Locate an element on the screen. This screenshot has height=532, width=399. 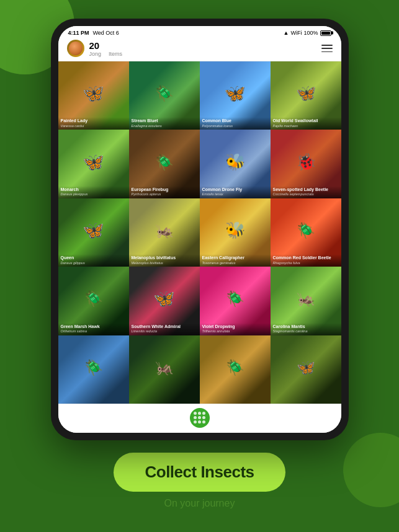
cell-common-9: Melanoplus bivittatus is located at coordinates (164, 258).